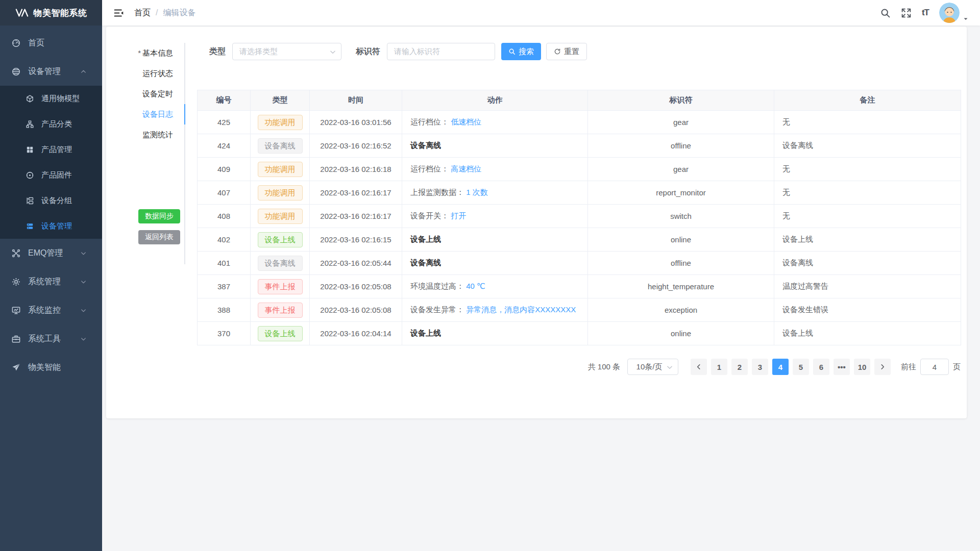 The height and width of the screenshot is (551, 980). I want to click on table-row: 388事件上报2022-03-16 02:05:08设备发生异常： 异常消息，消…, so click(579, 310).